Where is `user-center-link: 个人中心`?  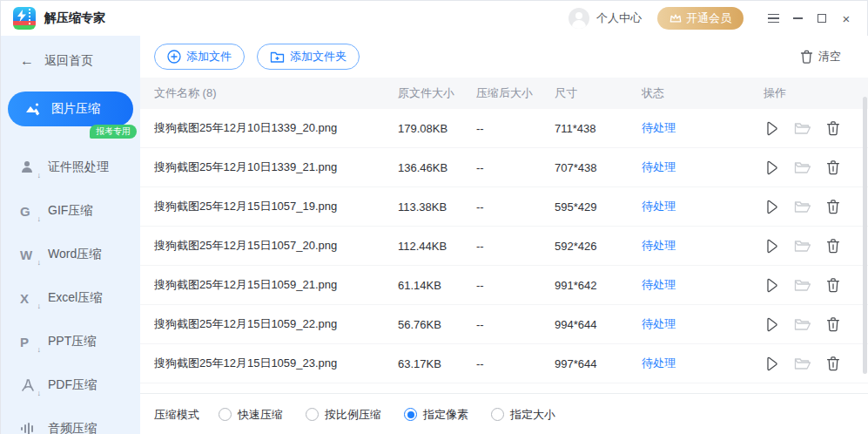
user-center-link: 个人中心 is located at coordinates (619, 18).